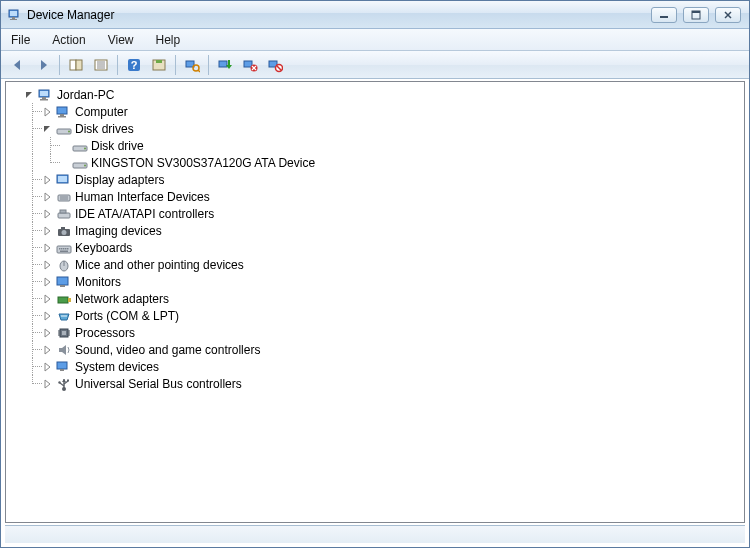  I want to click on forward-button, so click(43, 65).